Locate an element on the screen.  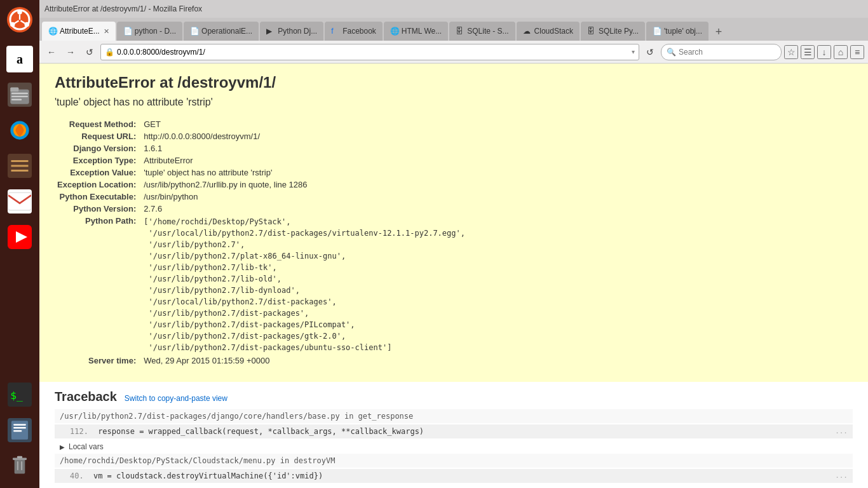
request-method-value: GET is located at coordinates (304, 125).